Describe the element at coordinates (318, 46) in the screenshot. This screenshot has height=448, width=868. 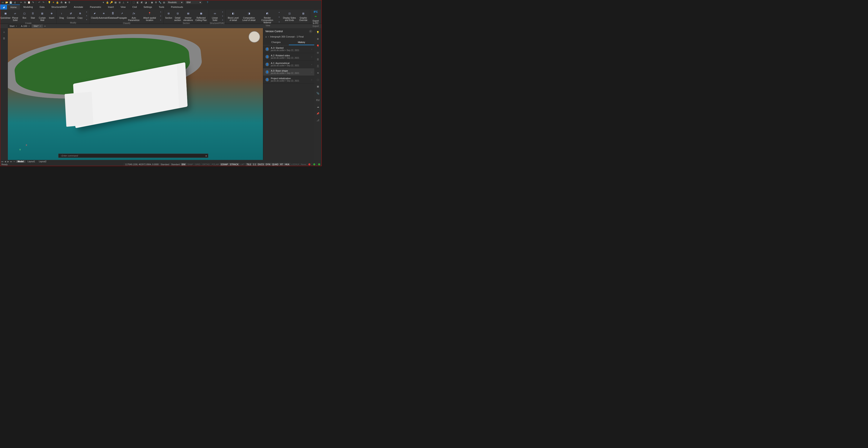
I see `balloon-icon: 🎈` at that location.